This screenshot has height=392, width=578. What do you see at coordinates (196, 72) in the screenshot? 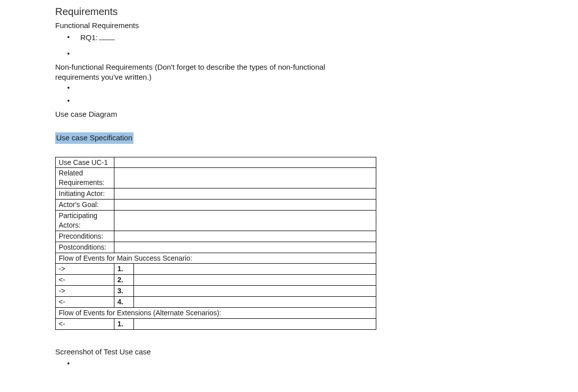
I see `nonfunctional-requirements-heading: Non-functional Requirements (Don't forge…` at bounding box center [196, 72].